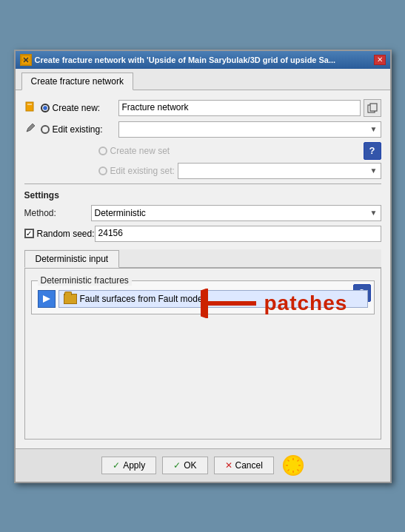 Image resolution: width=405 pixels, height=532 pixels. I want to click on titlebar-app-icon, so click(26, 60).